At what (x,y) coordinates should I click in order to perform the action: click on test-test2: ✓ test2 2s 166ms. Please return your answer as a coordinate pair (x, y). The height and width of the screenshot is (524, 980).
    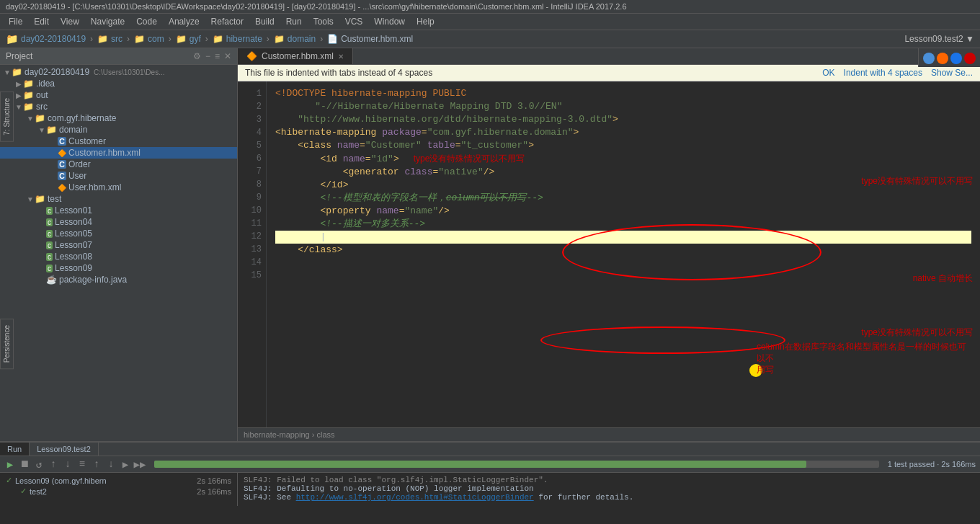
    Looking at the image, I should click on (118, 492).